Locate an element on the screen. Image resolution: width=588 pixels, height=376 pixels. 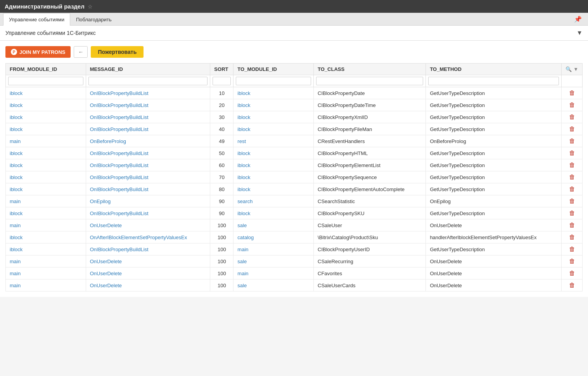
filter-to-method-input is located at coordinates (493, 81).